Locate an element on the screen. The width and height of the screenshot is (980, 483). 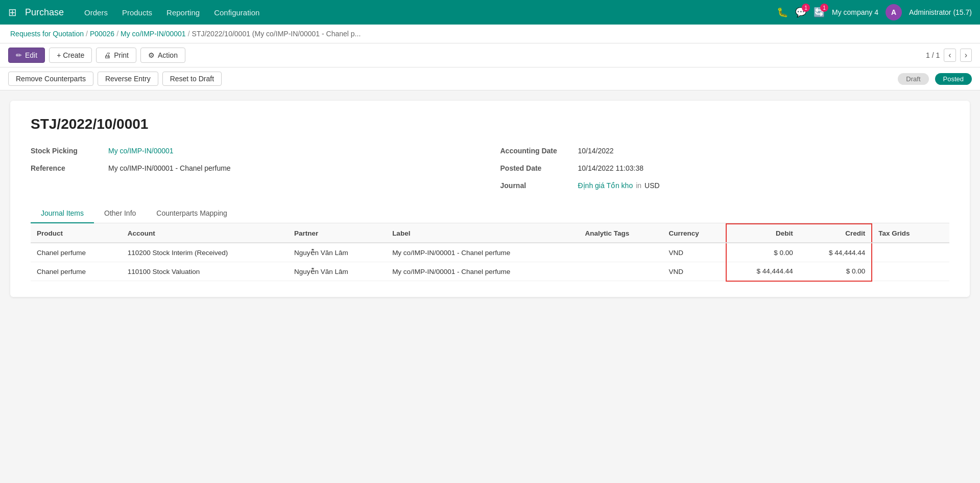
refresh-badge: 1 is located at coordinates (824, 8).